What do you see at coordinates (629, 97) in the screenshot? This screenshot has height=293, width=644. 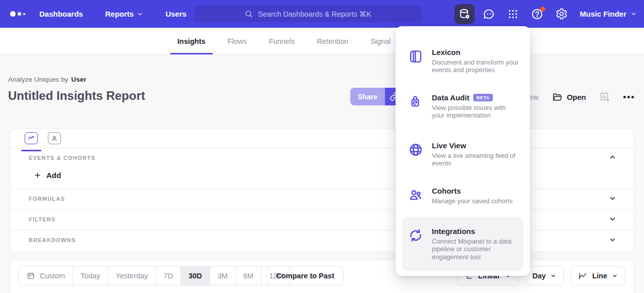 I see `more-options-button` at bounding box center [629, 97].